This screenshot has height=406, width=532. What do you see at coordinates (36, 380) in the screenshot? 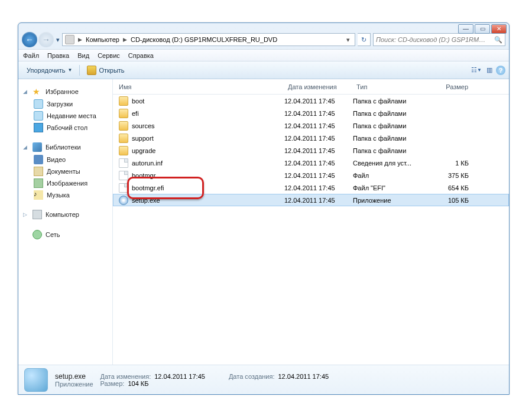
I see `details-icon` at bounding box center [36, 380].